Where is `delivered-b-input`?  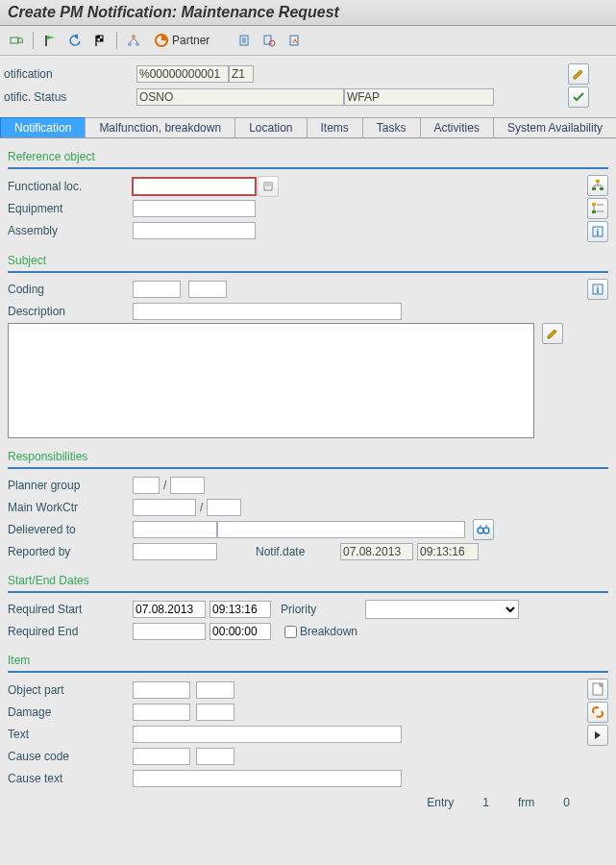
delivered-b-input is located at coordinates (341, 530).